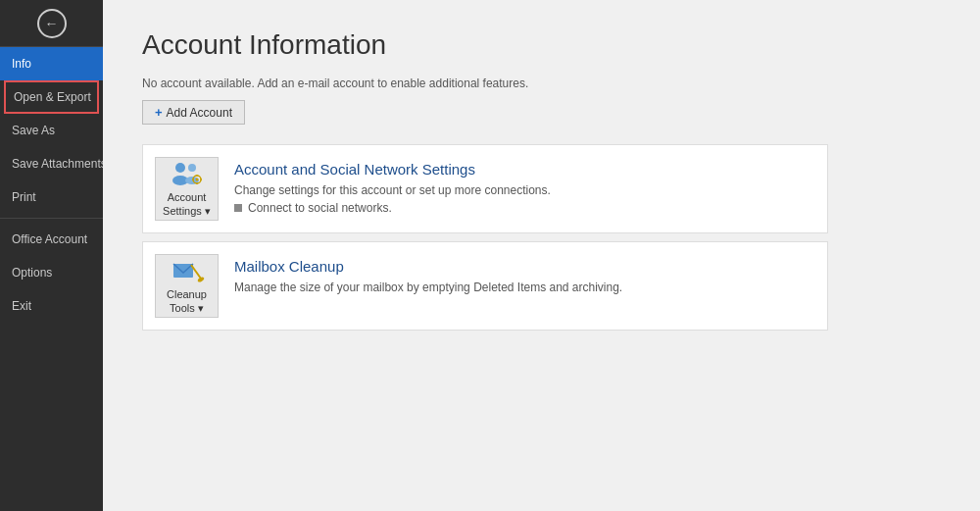 The width and height of the screenshot is (980, 511). I want to click on sidebar: ← Info Open & Export Save As Save Attach…, so click(51, 255).